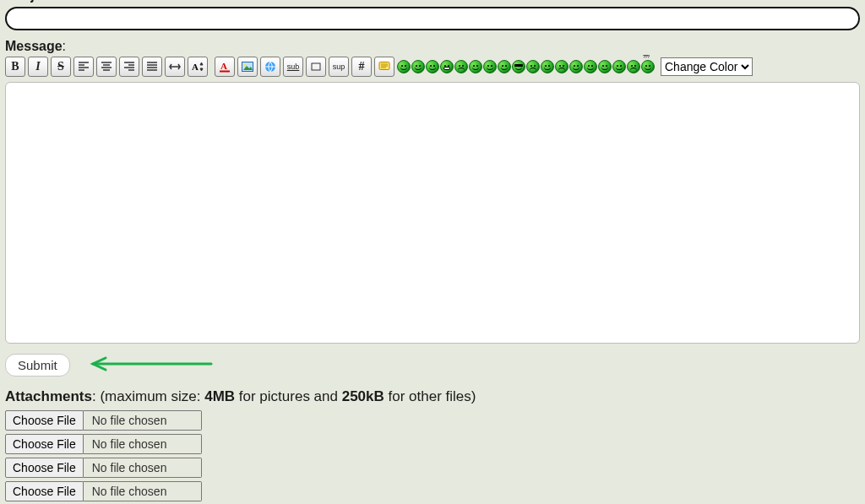  What do you see at coordinates (590, 67) in the screenshot?
I see `smiley-wink-icon` at bounding box center [590, 67].